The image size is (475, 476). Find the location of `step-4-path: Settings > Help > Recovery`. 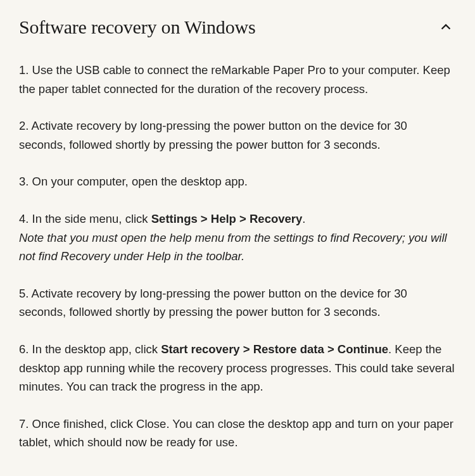

step-4-path: Settings > Help > Recovery is located at coordinates (227, 219).